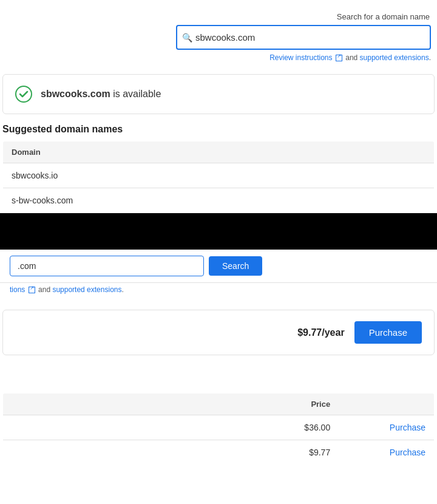 Image resolution: width=437 pixels, height=504 pixels. What do you see at coordinates (218, 200) in the screenshot?
I see `suggested-domain-2: s-bw-cooks.com` at bounding box center [218, 200].